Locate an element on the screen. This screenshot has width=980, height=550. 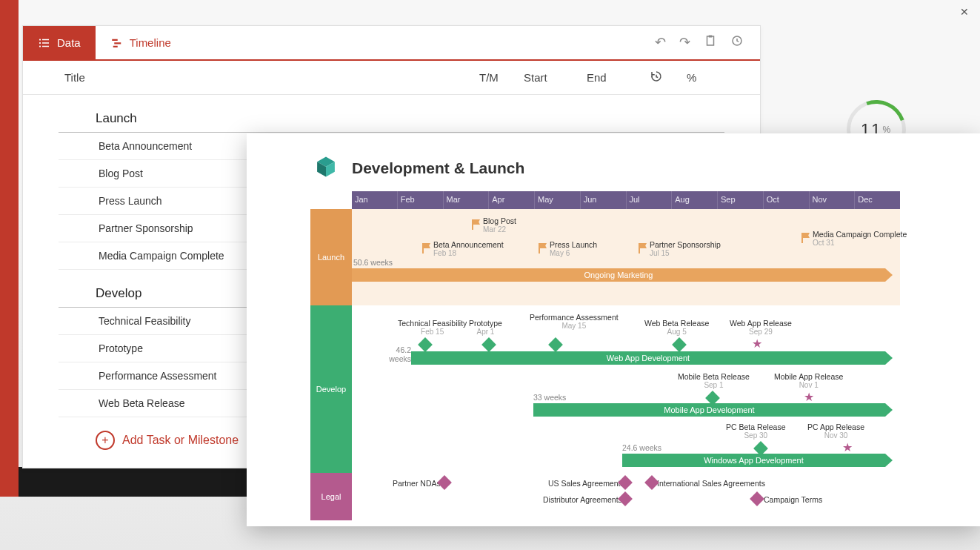
clipboard-icon is located at coordinates (710, 43).